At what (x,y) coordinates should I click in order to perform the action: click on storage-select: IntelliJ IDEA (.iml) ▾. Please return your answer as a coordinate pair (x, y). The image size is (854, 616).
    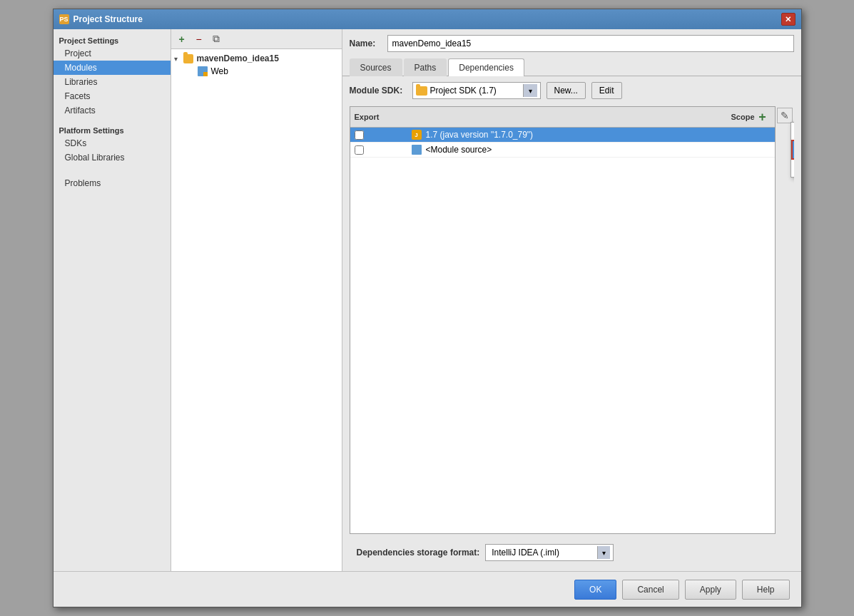
    Looking at the image, I should click on (549, 553).